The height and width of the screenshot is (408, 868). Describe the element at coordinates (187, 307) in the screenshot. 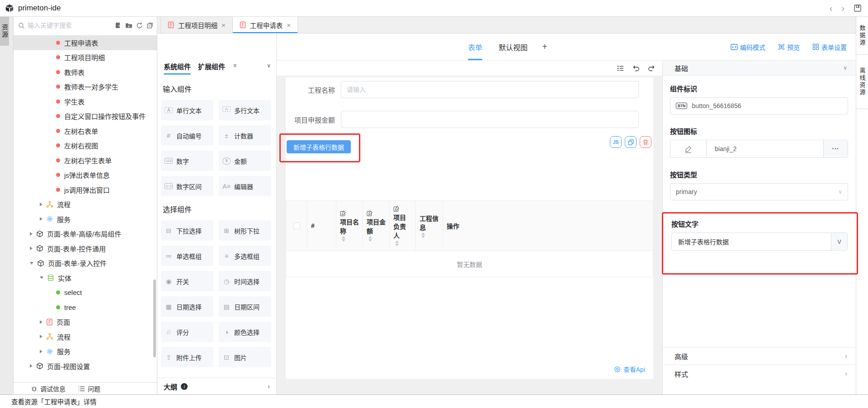

I see `palette-item-date-picker: ▦日期选择` at that location.